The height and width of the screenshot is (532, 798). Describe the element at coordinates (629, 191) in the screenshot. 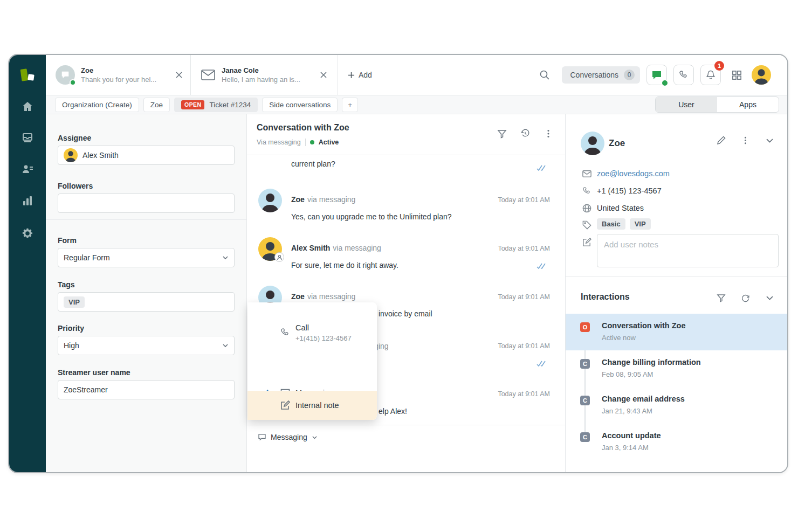

I see `customer-phone: +1 (415) 123-4567` at that location.